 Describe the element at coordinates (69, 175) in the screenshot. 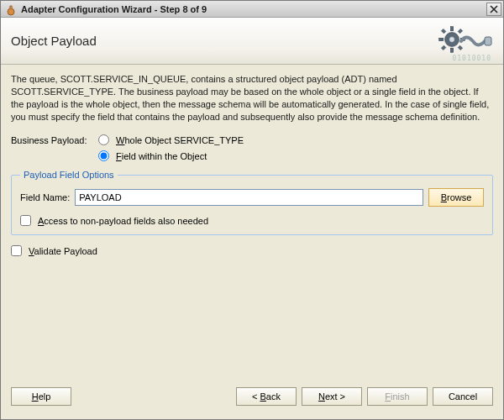

I see `payload-field-options-legend: Payload Field Options` at that location.